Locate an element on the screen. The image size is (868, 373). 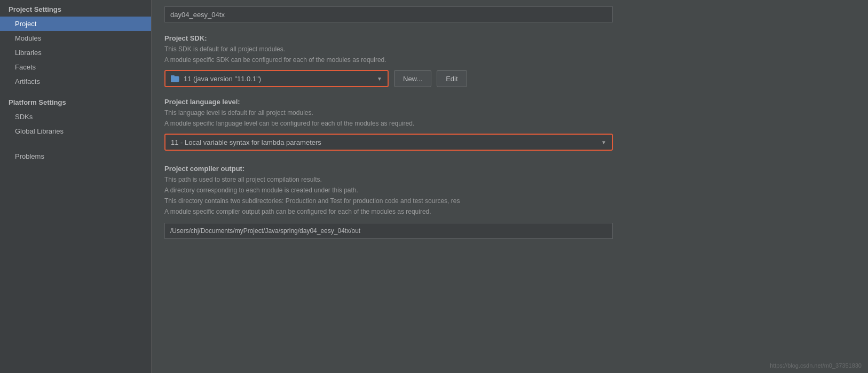
sidebar-item-label-libraries: Libraries is located at coordinates (28, 52).